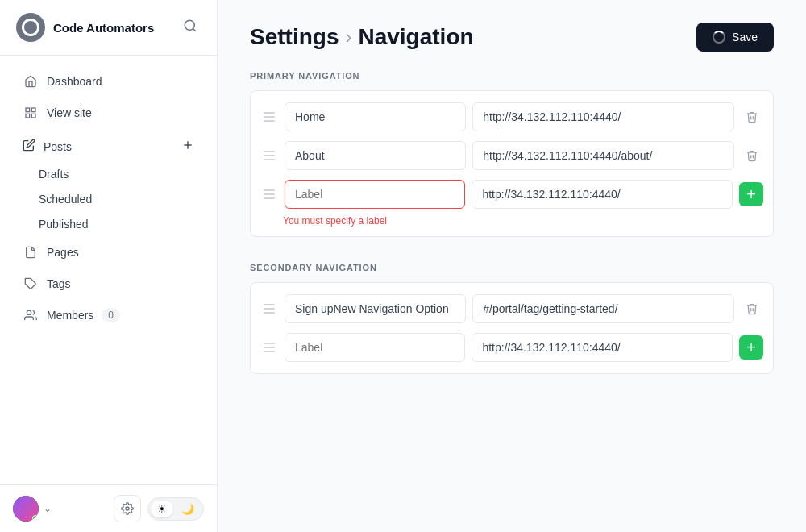 This screenshot has height=532, width=806. I want to click on delete-about-button, so click(752, 156).